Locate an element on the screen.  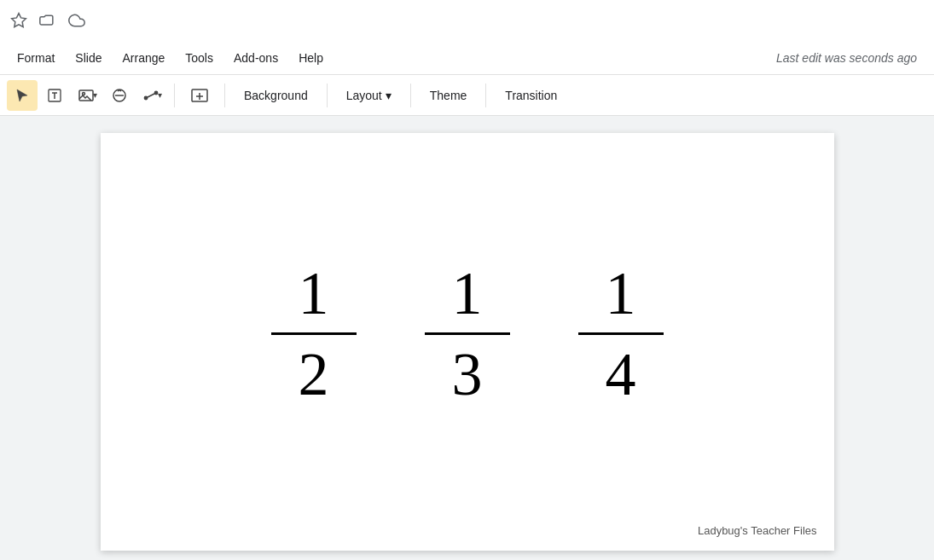
cloud-icon is located at coordinates (77, 20).